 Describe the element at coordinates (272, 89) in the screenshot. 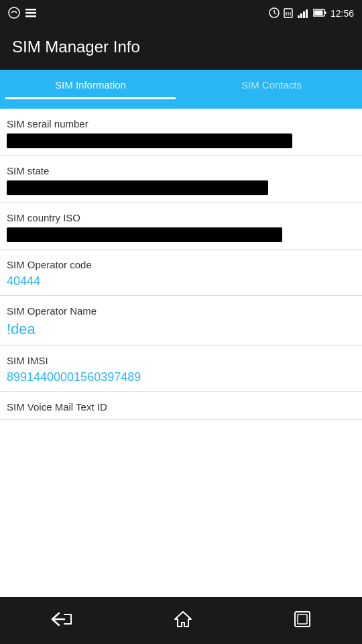

I see `tab-sim-contacts: SIM Contacts` at that location.